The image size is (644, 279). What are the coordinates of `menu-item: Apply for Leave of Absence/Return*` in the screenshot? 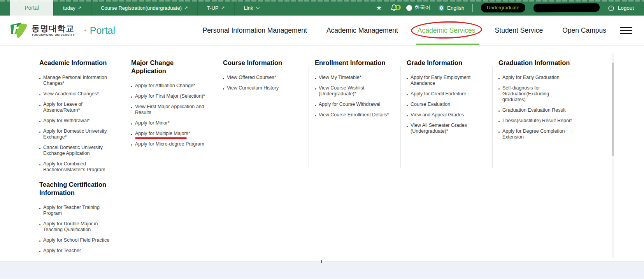 It's located at (79, 107).